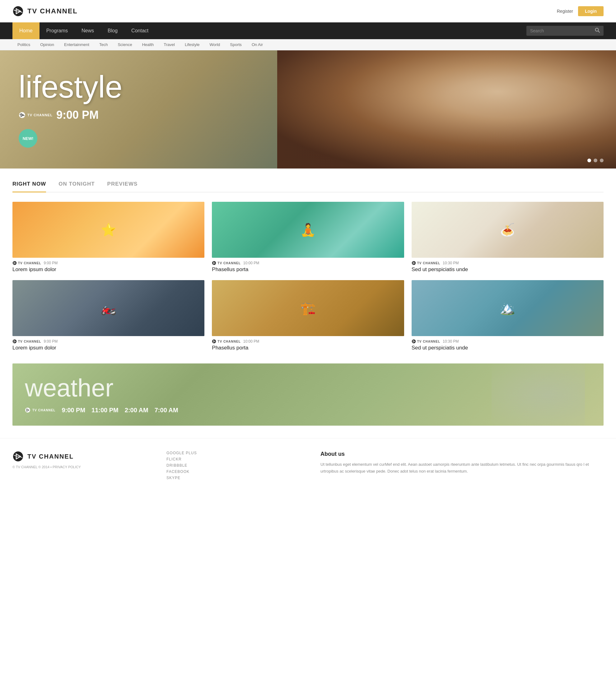 The height and width of the screenshot is (684, 616). I want to click on hero-meta: TV CHANNEL 9:00 PM, so click(308, 115).